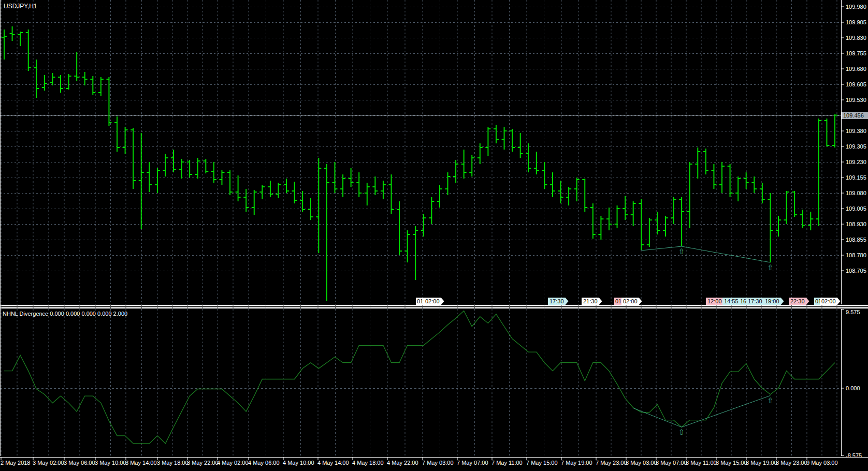  I want to click on date-tick-label: 8 May 15:00, so click(731, 463).